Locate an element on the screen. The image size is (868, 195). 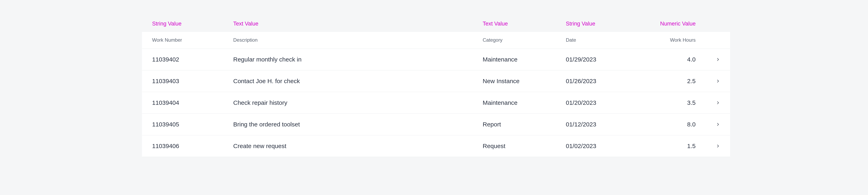
cell-description: Bring the ordered toolset is located at coordinates (348, 124).